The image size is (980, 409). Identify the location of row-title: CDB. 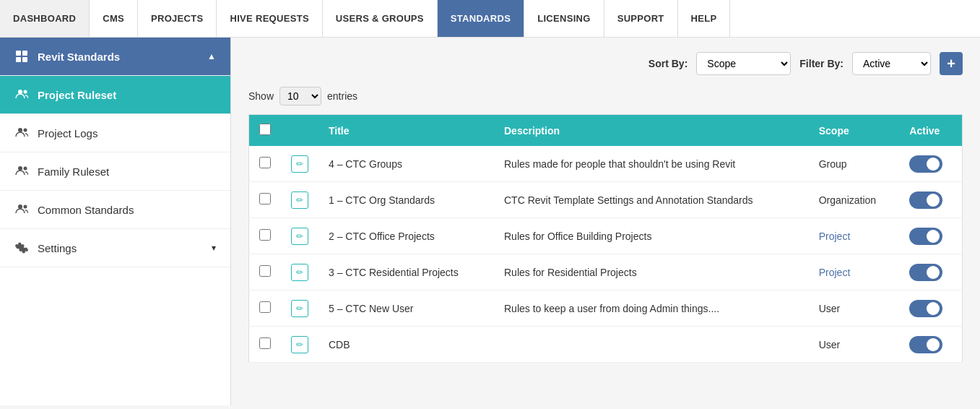
(406, 345).